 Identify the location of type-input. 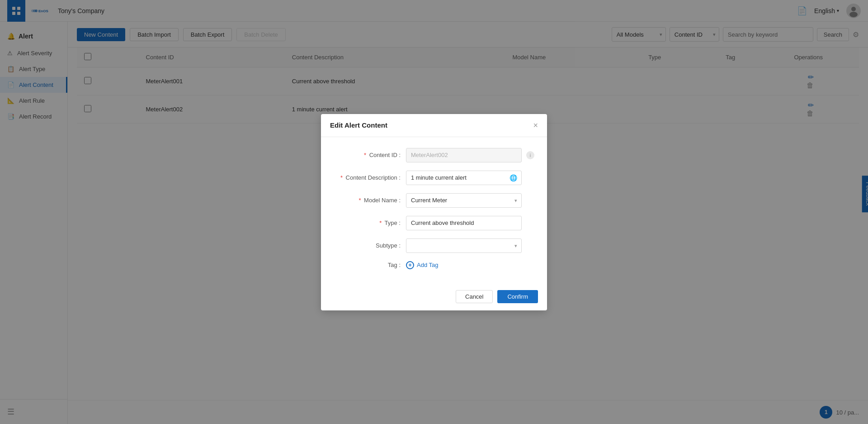
(464, 223).